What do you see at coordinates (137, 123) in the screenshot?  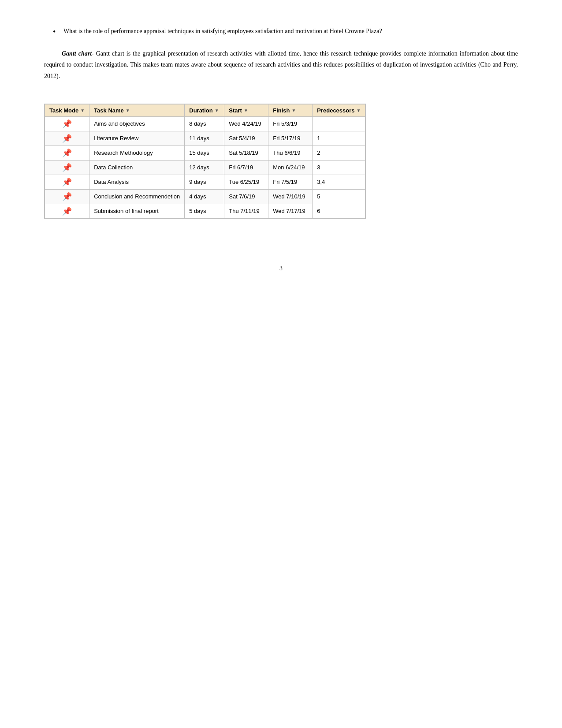 I see `task-name-cell: Aims and objectives` at bounding box center [137, 123].